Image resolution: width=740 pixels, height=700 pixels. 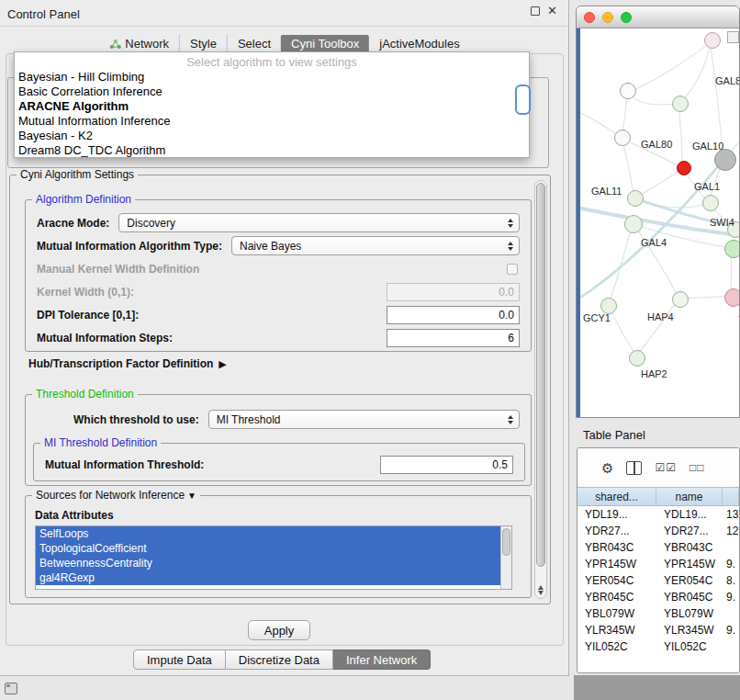 I want to click on settings-scrollbar, so click(x=541, y=390).